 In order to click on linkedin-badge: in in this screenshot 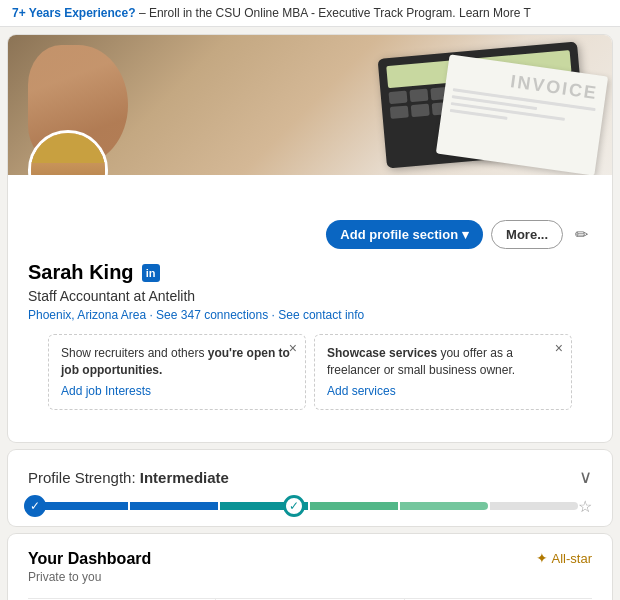, I will do `click(151, 273)`.